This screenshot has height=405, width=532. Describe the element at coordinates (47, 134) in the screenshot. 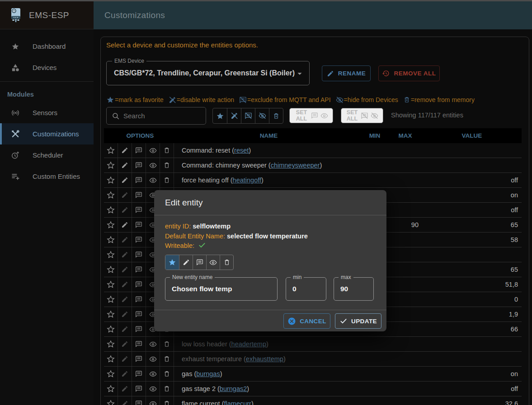

I see `sidebar-item-customizations: Customizations` at that location.